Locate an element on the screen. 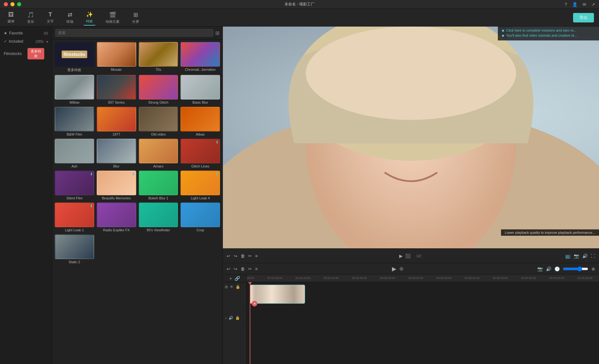 Image resolution: width=599 pixels, height=364 pixels. play-button: ▶ is located at coordinates (401, 256).